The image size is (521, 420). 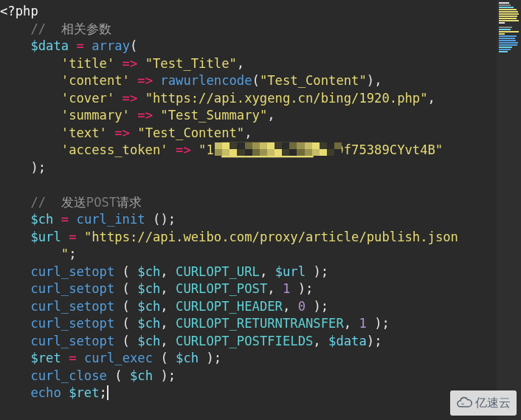 I want to click on php-open-tag: <?php, so click(x=19, y=11).